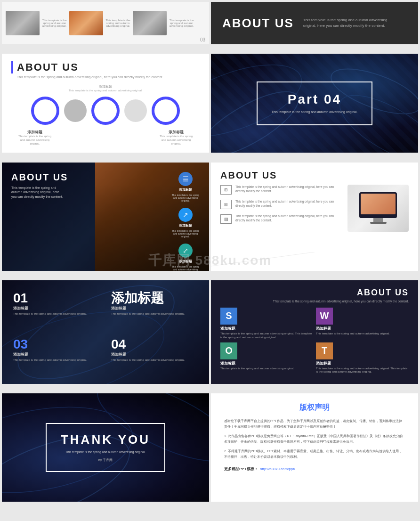 This screenshot has height=521, width=420. What do you see at coordinates (353, 329) in the screenshot?
I see `swot-w-title: 添加标题` at bounding box center [353, 329].